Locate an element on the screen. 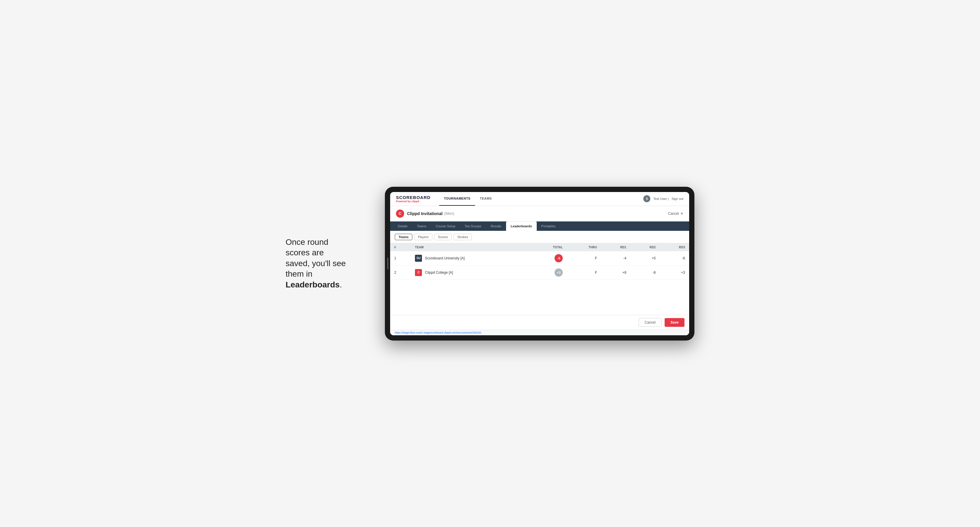 The image size is (980, 527). rank-1: 1 is located at coordinates (400, 259).